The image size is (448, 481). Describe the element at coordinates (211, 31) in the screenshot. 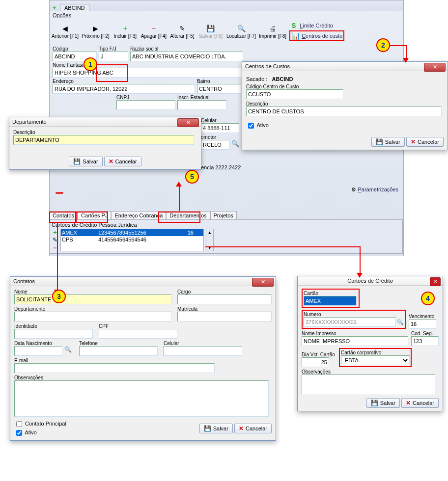

I see `salvar-button: 💾 Salvar [F6]` at that location.